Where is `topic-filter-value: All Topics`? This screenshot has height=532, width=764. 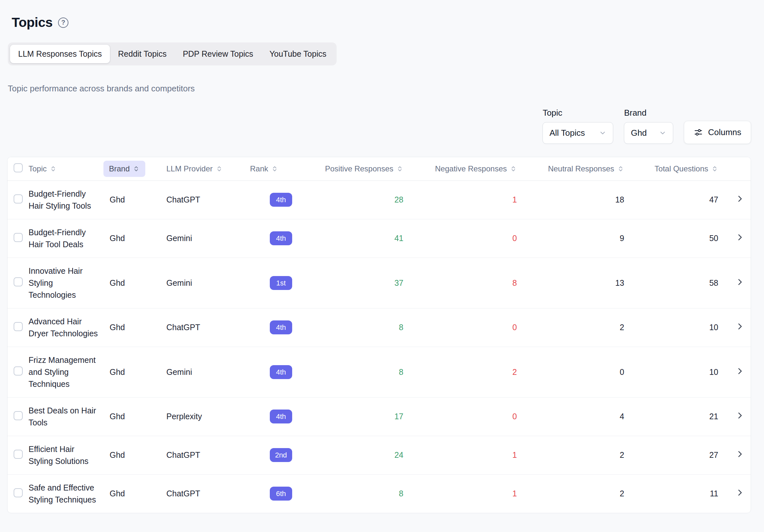
topic-filter-value: All Topics is located at coordinates (567, 133).